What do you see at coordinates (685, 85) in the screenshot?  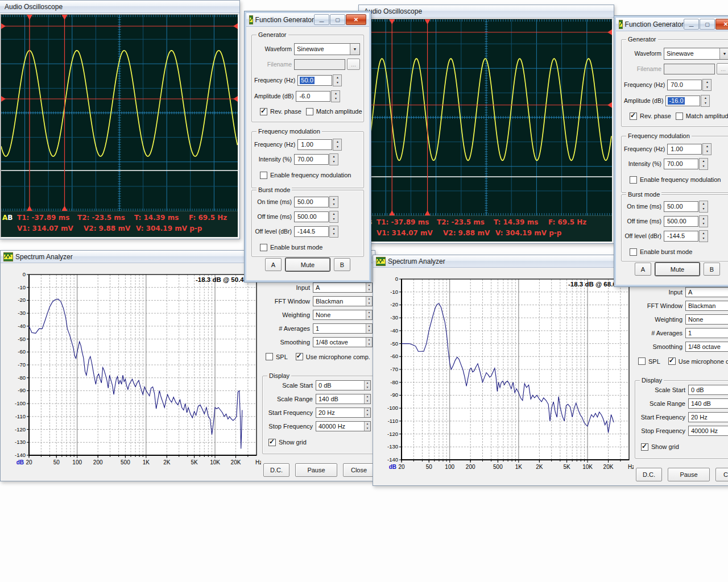 I see `frequency-field: 70.0` at bounding box center [685, 85].